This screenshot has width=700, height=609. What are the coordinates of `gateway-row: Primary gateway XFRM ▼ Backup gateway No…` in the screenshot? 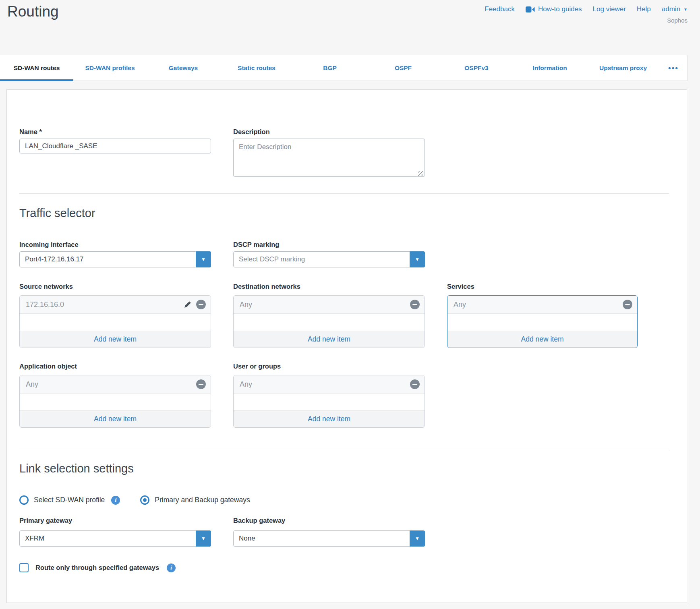 It's located at (222, 532).